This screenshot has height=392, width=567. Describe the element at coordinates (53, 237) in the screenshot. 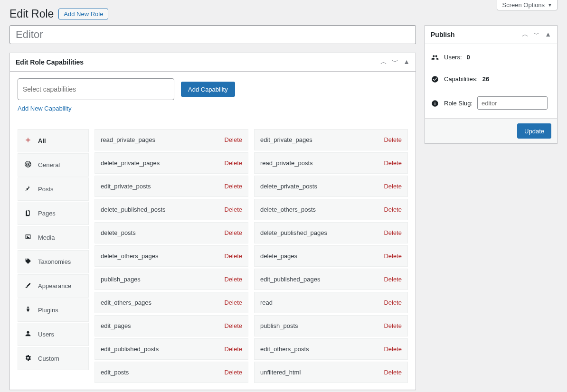

I see `tab-media: Media` at that location.